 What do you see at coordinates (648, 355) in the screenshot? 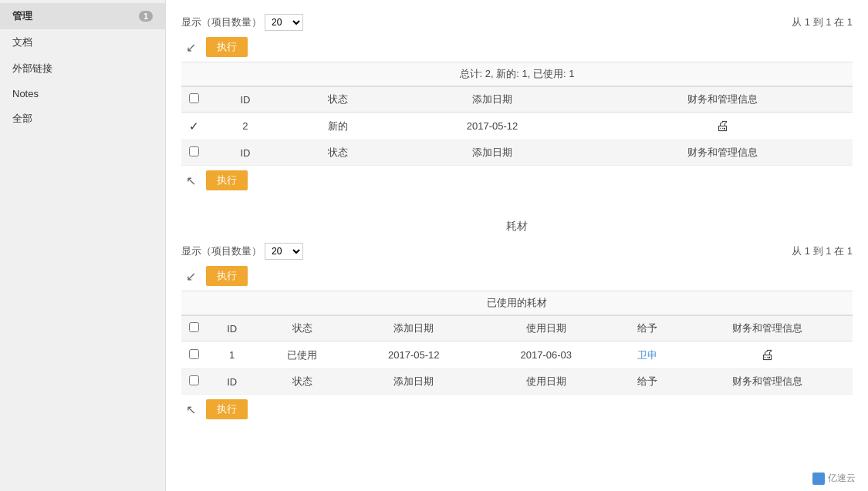
I see `t2-row-given: 卫申` at bounding box center [648, 355].